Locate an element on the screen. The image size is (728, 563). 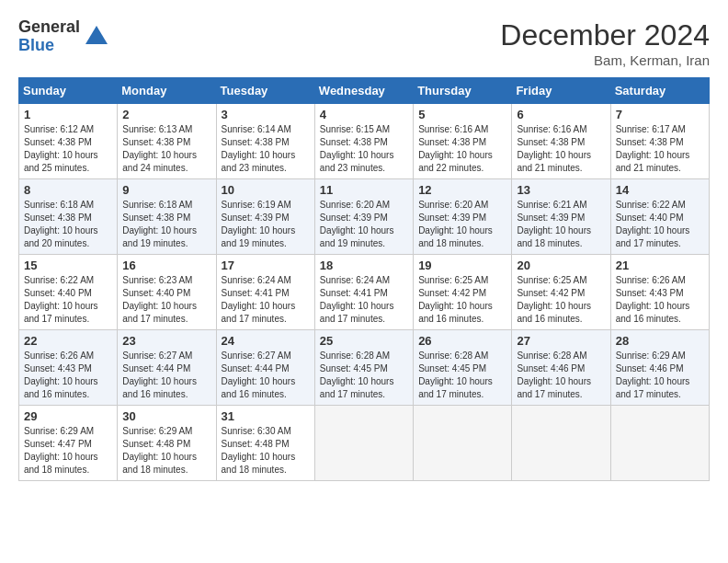
cell-content: Sunrise: 6:28 AMSunset: 4:46 PMDaylight:… is located at coordinates (561, 375).